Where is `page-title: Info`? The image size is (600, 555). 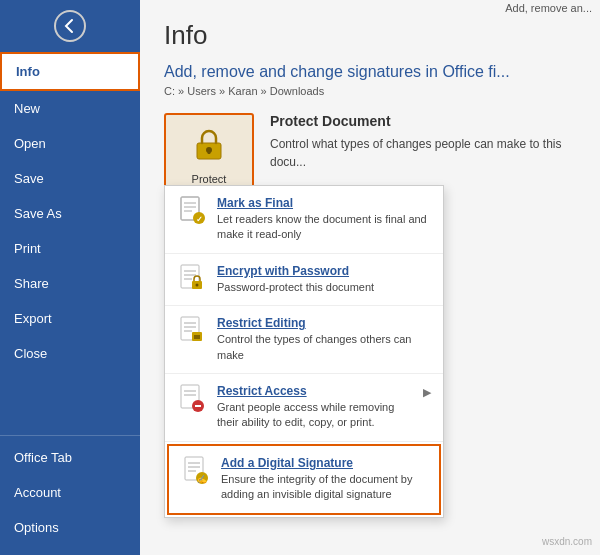
page-title: Info is located at coordinates (370, 36).